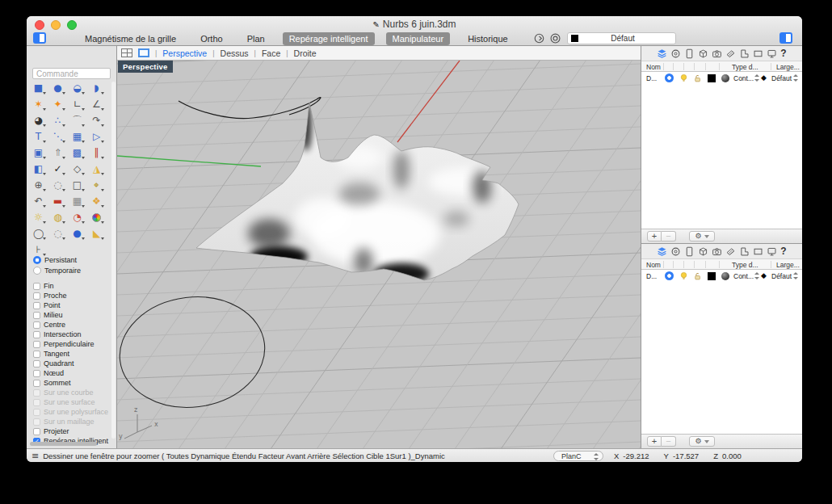 The height and width of the screenshot is (504, 832). What do you see at coordinates (127, 53) in the screenshot?
I see `four-viewports-icon` at bounding box center [127, 53].